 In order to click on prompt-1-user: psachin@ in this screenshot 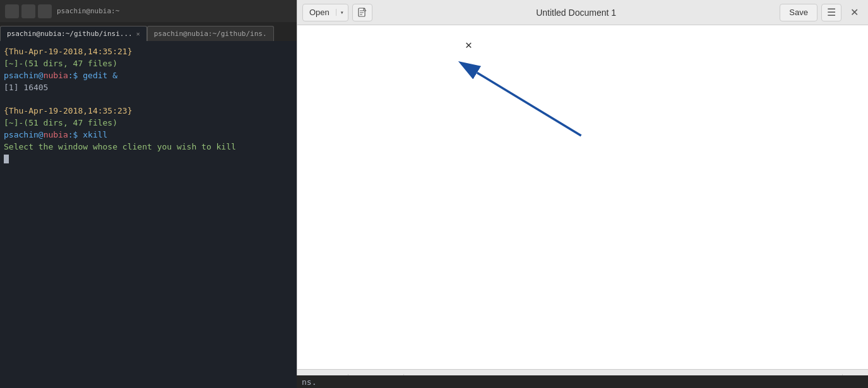, I will do `click(24, 76)`.